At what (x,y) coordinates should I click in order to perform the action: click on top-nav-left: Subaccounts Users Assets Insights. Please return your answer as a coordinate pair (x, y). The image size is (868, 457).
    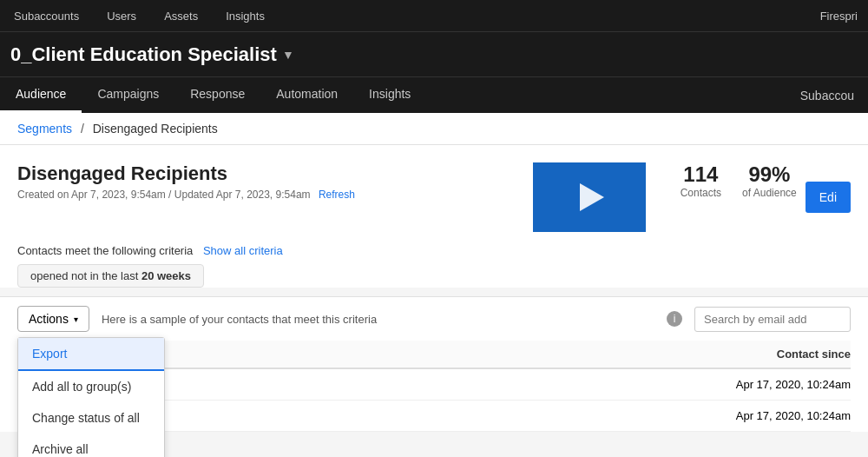
    Looking at the image, I should click on (139, 16).